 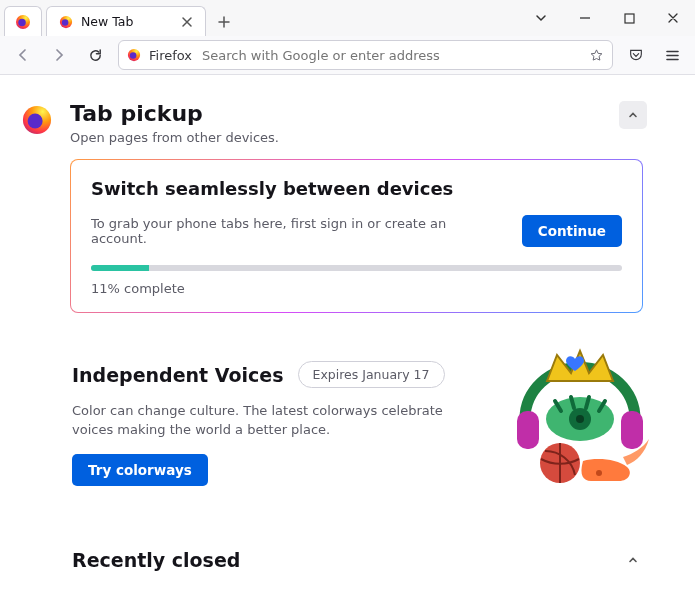 I want to click on continue-button: Continue, so click(x=572, y=231).